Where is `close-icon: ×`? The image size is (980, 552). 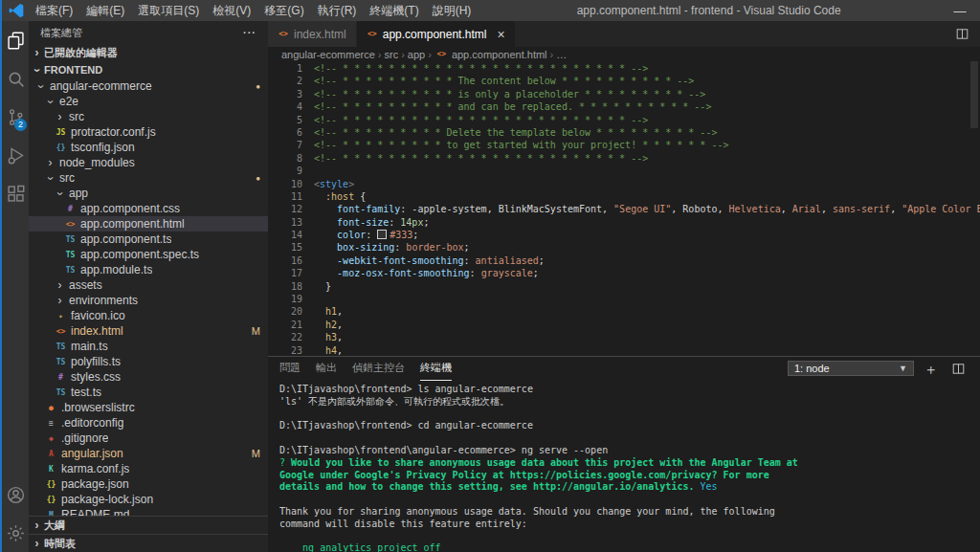
close-icon: × is located at coordinates (501, 34).